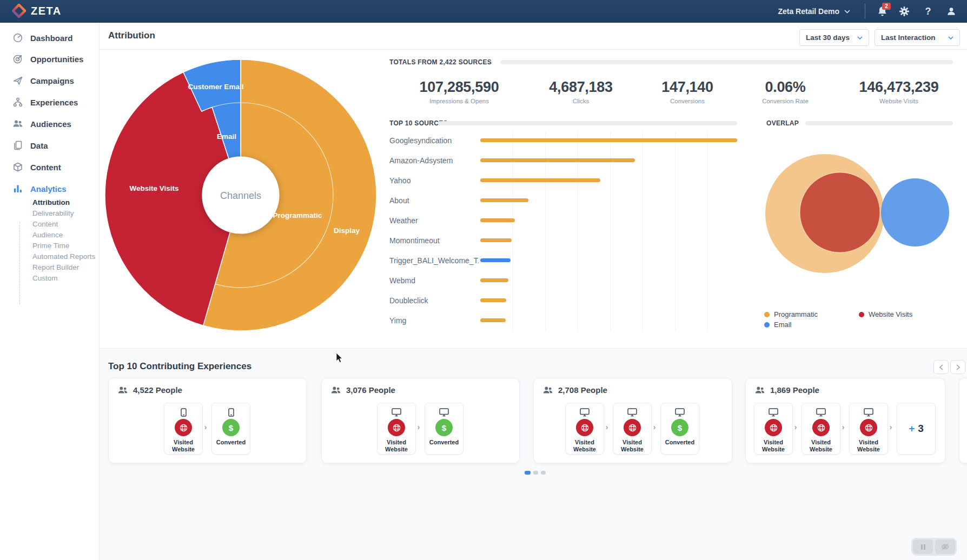  Describe the element at coordinates (50, 102) in the screenshot. I see `sidebar-item-experiences: Experiences` at that location.